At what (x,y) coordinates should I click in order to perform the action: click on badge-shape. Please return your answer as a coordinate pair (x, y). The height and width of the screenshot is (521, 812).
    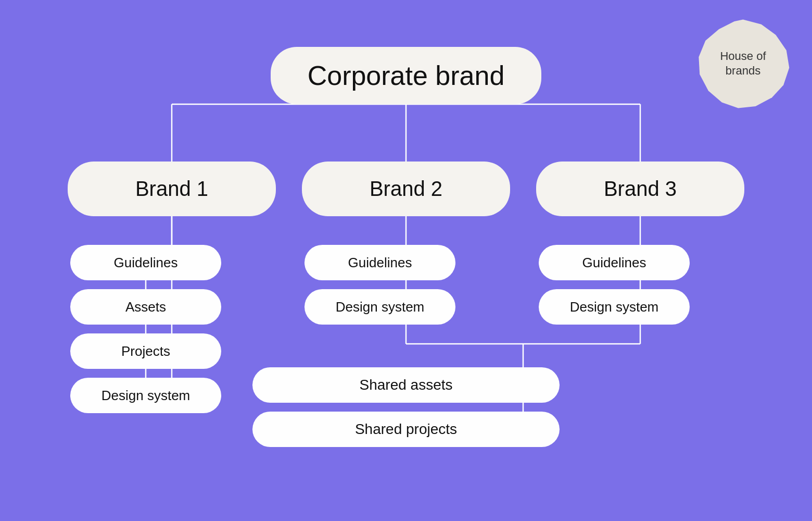
    Looking at the image, I should click on (743, 64).